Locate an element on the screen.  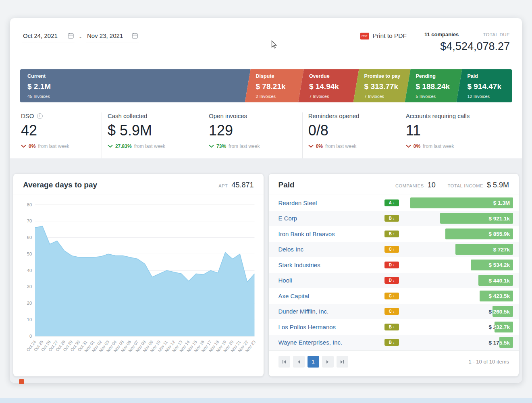
paid-table-row: Stark IndustriesD↓$ 534.2k$ 534.2k is located at coordinates (394, 265).